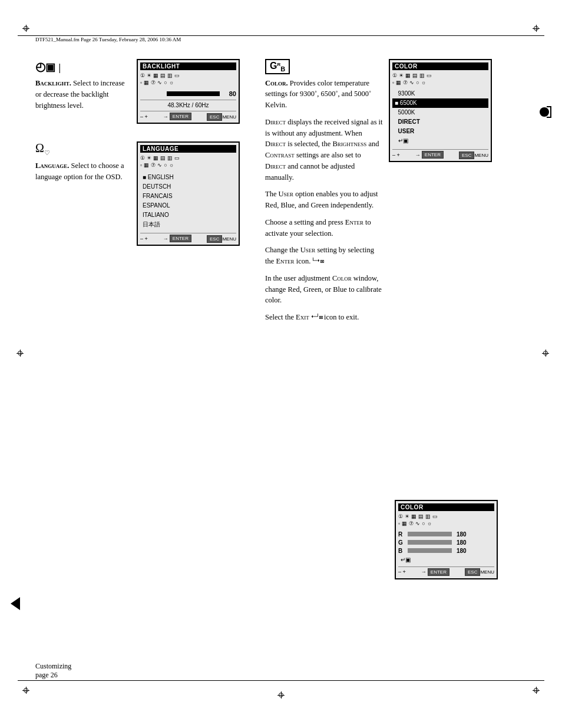  I want to click on language-icon: Ω♡, so click(42, 148).